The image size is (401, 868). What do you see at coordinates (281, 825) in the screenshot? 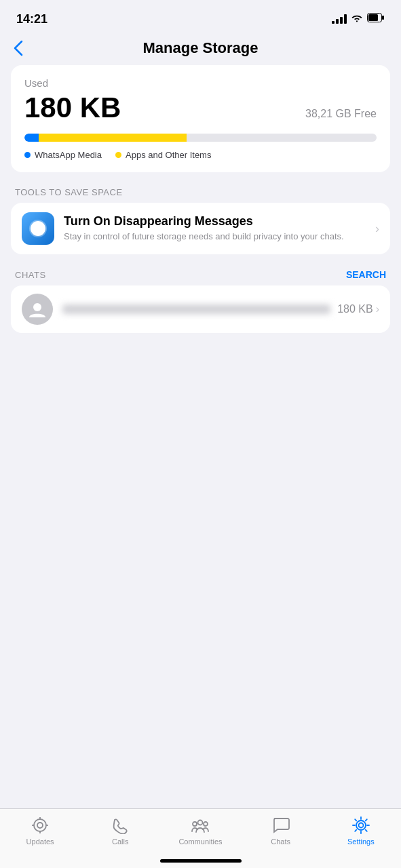
I see `chats-icon` at bounding box center [281, 825].